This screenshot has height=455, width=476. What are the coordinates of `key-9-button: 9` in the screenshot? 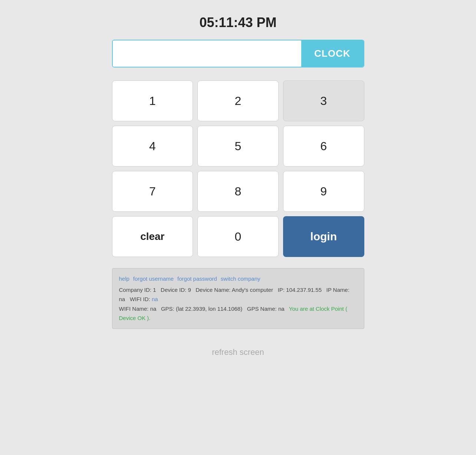 It's located at (324, 191).